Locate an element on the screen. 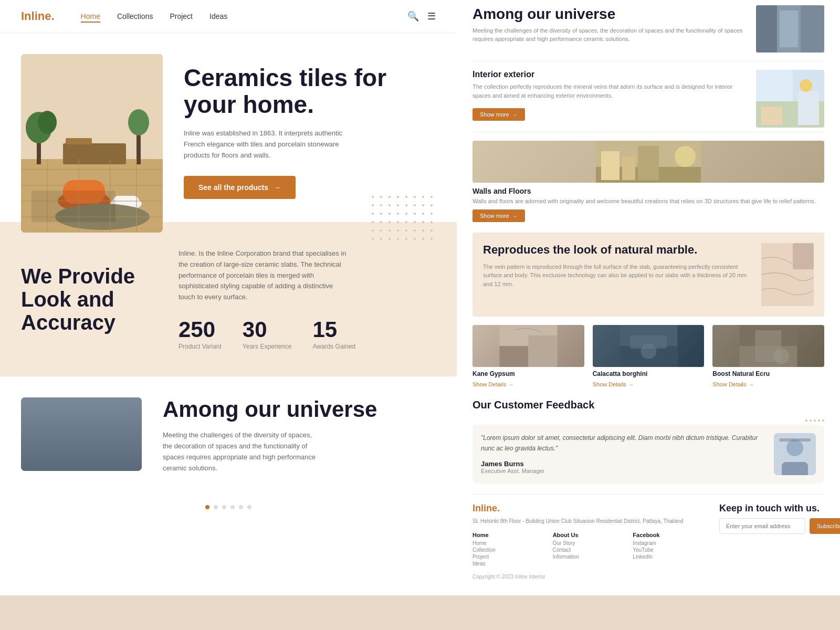  hero-content: Ceramics tiles for your home. Inline was… is located at coordinates (310, 127).